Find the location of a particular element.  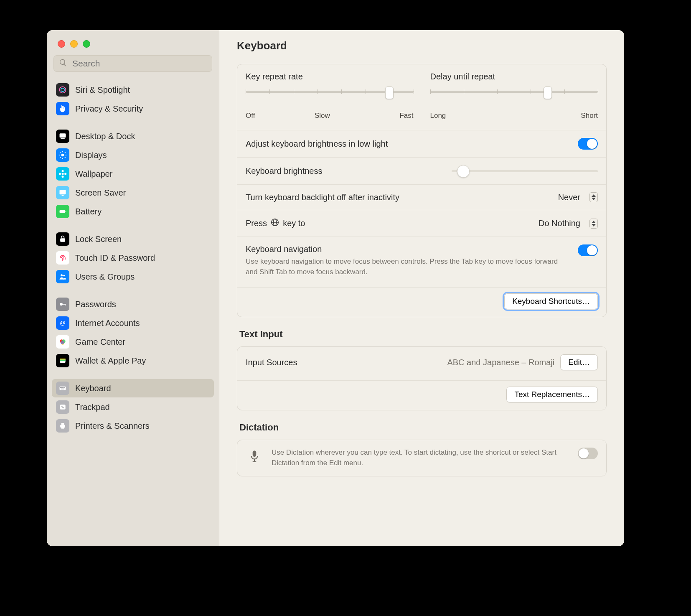

backlight-off-row: Turn keyboard backlight off after inacti… is located at coordinates (422, 197).